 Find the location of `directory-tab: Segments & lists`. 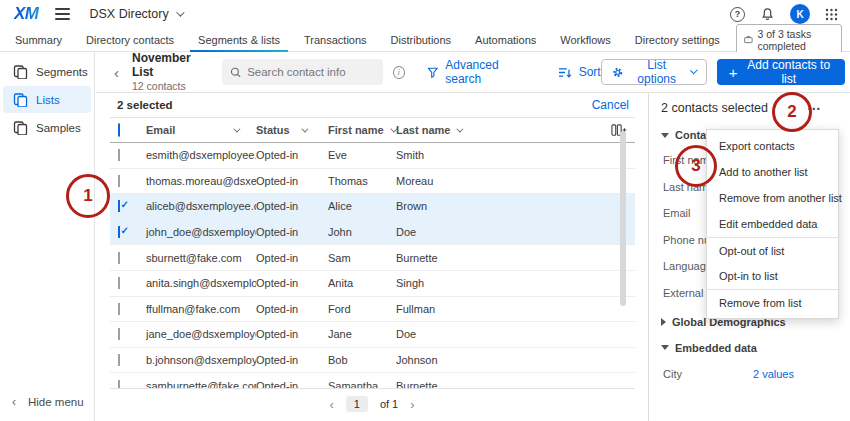

directory-tab: Segments & lists is located at coordinates (239, 40).